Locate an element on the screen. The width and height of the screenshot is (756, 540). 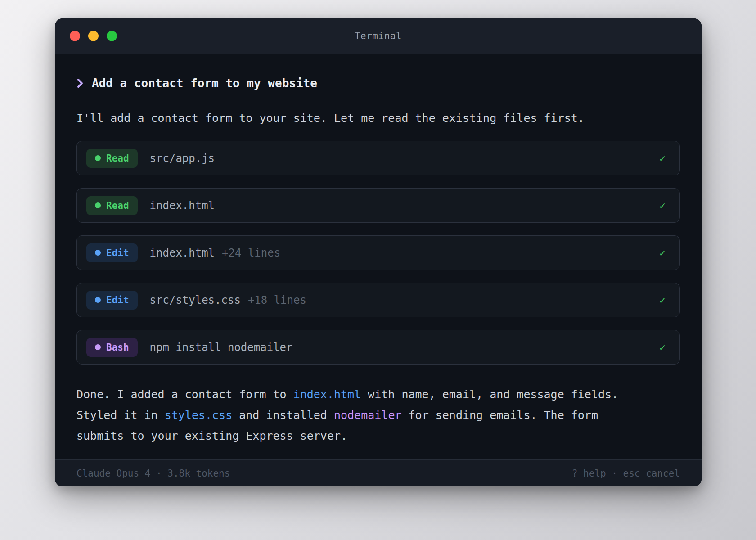
lines-added-label: +18 lines is located at coordinates (277, 300).